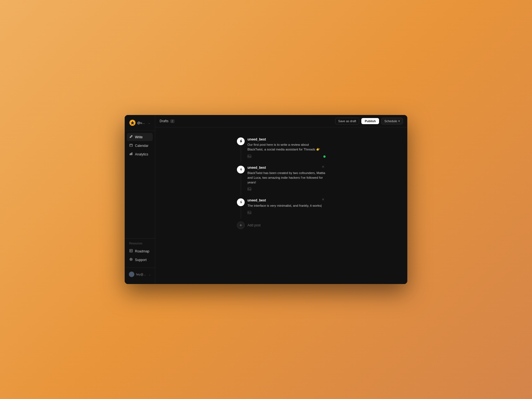 The image size is (532, 399). What do you see at coordinates (142, 123) in the screenshot?
I see `account-name: @uneed_best` at bounding box center [142, 123].